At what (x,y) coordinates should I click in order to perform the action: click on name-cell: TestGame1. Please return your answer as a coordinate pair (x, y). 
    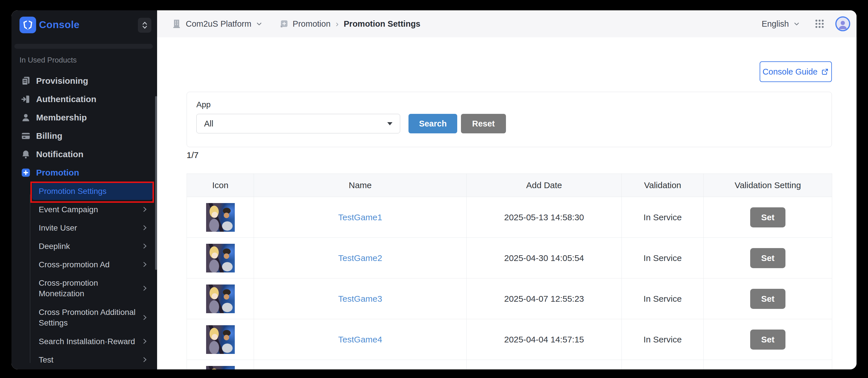
    Looking at the image, I should click on (361, 217).